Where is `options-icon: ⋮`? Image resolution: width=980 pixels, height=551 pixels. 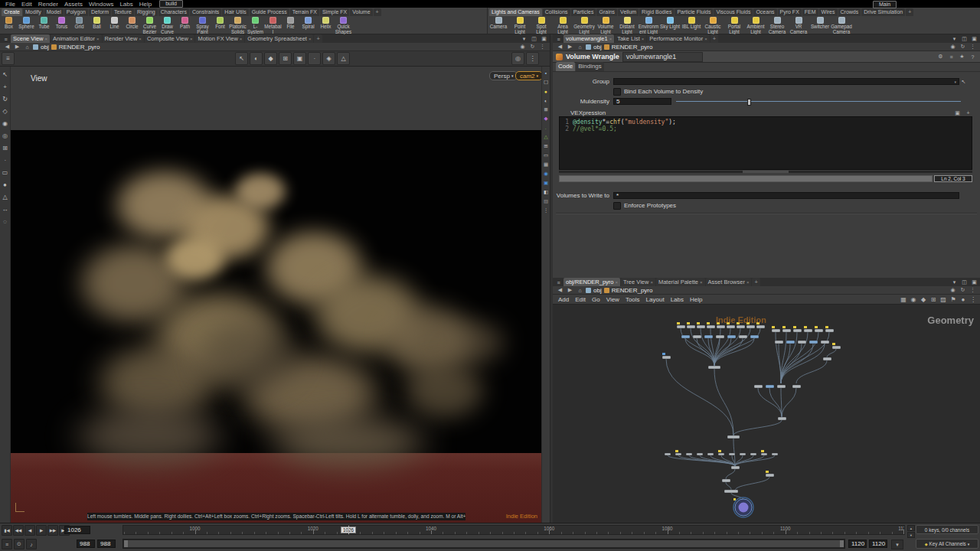
options-icon: ⋮ is located at coordinates (547, 210).